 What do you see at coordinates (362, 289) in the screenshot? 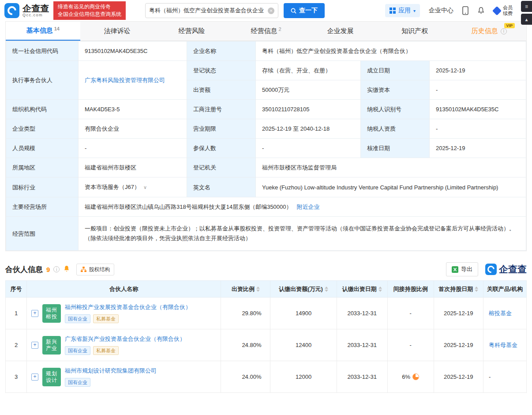
I see `header-due-date: 认缴出资日期` at bounding box center [362, 289].